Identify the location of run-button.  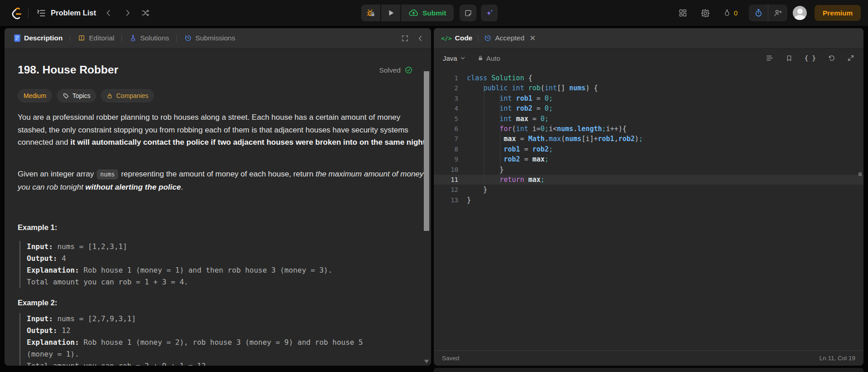
(391, 13).